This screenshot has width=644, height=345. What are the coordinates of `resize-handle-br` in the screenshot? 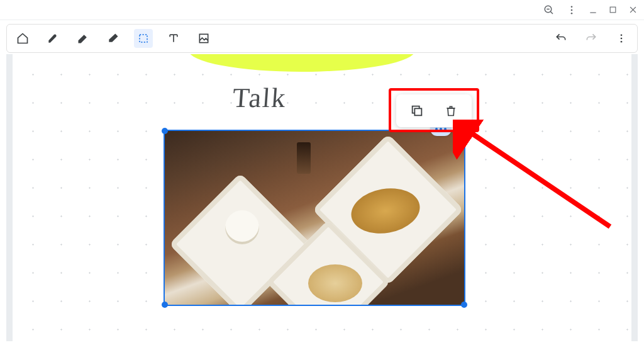 It's located at (464, 305).